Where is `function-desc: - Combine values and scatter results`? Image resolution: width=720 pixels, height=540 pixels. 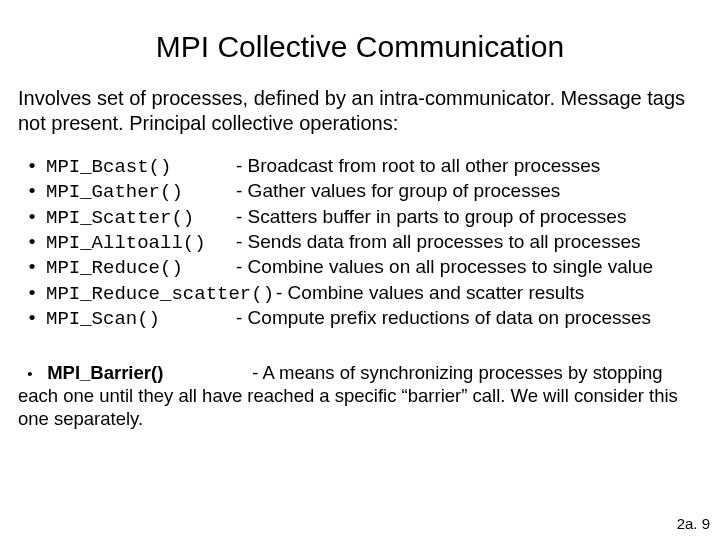
function-desc: - Combine values and scatter results is located at coordinates (430, 293).